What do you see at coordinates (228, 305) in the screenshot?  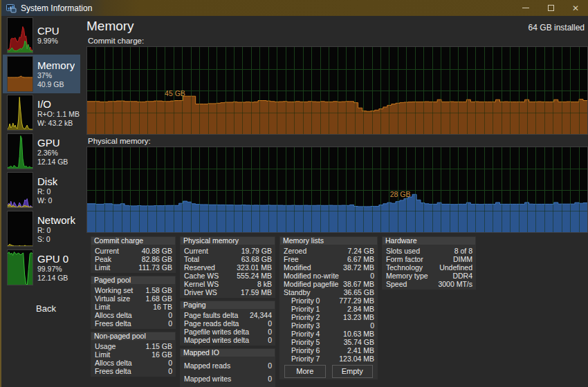 I see `group-header: Paging` at bounding box center [228, 305].